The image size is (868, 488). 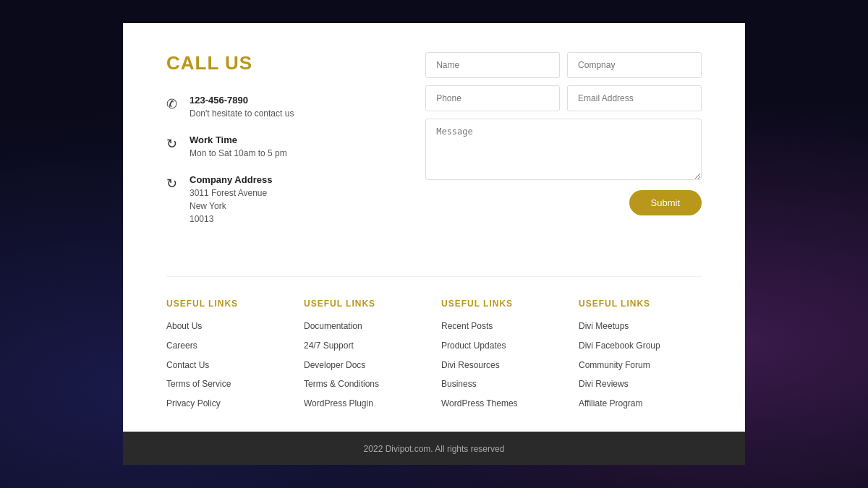 I want to click on footer-link: Affiliate Program, so click(x=640, y=403).